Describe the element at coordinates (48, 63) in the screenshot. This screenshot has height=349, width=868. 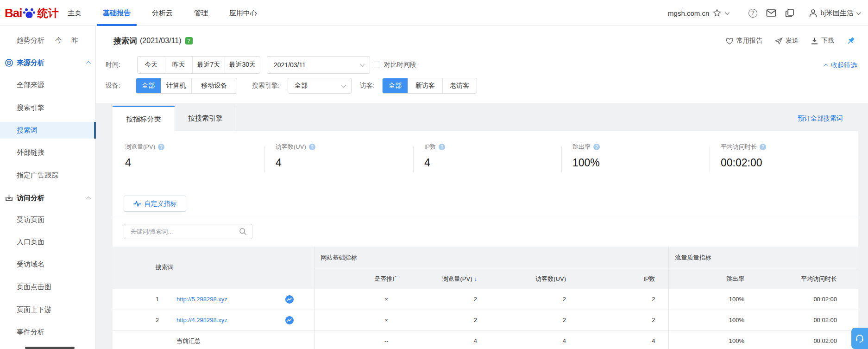
I see `sidebar-section-source-analysis: 来源分析` at that location.